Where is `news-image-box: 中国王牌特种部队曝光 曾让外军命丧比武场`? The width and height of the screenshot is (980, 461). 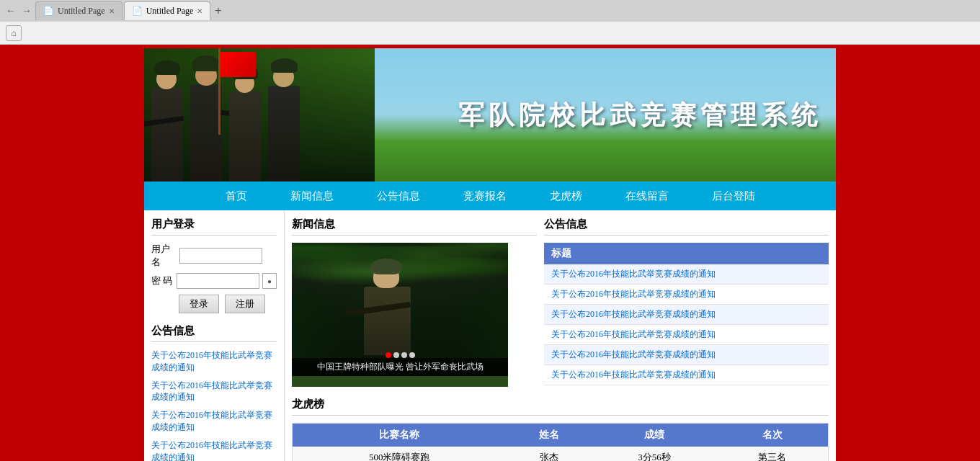
news-image-box: 中国王牌特种部队曝光 曾让外军命丧比武场 is located at coordinates (400, 315).